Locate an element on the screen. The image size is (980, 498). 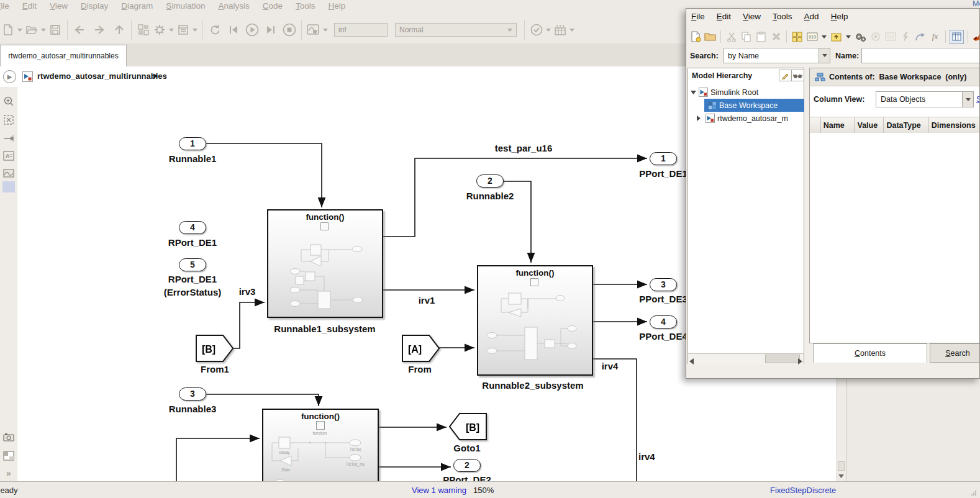
forward-button is located at coordinates (99, 30).